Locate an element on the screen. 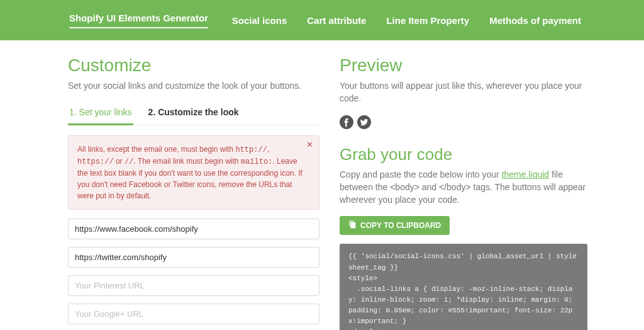 The image size is (644, 330). alert-text: All links, except the email one, must be… is located at coordinates (190, 173).